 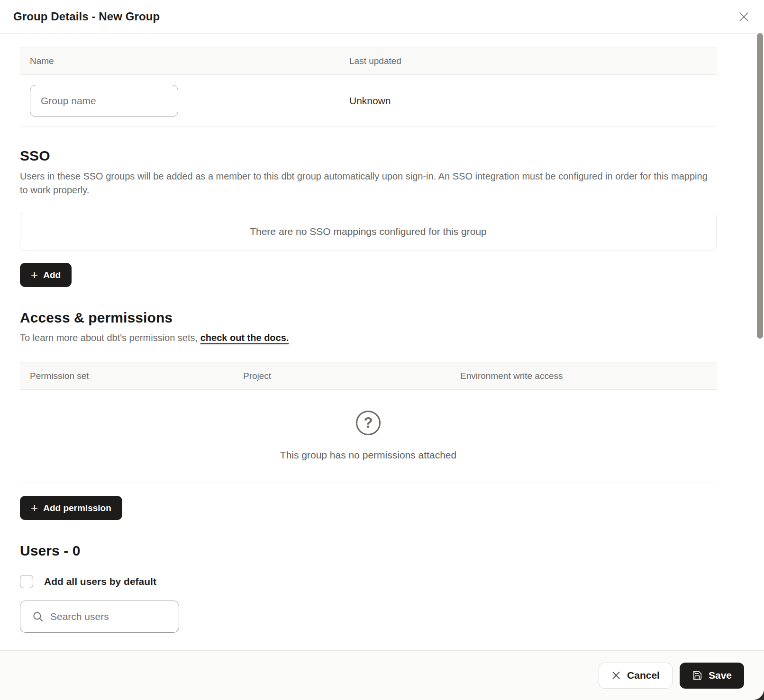 What do you see at coordinates (644, 675) in the screenshot?
I see `cancel-label: Cancel` at bounding box center [644, 675].